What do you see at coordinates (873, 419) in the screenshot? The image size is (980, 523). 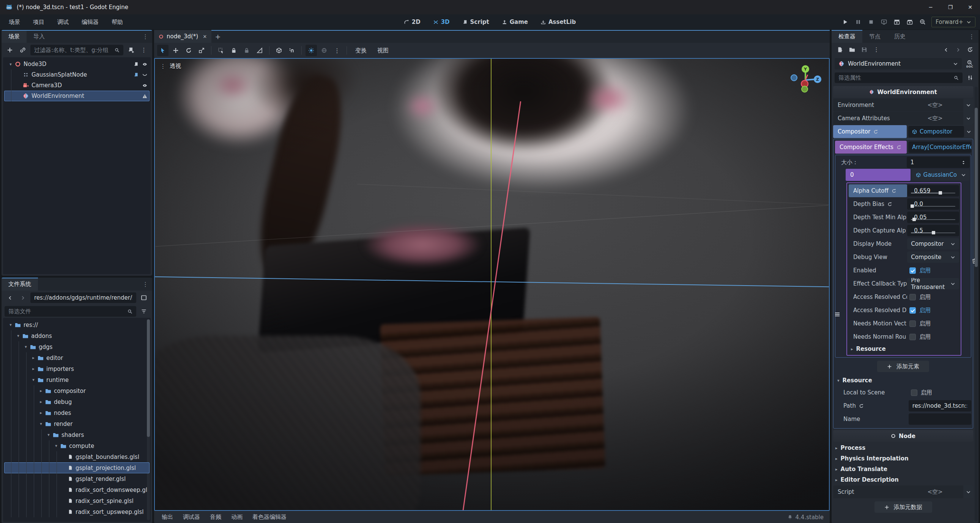 I see `property-label: Name` at bounding box center [873, 419].